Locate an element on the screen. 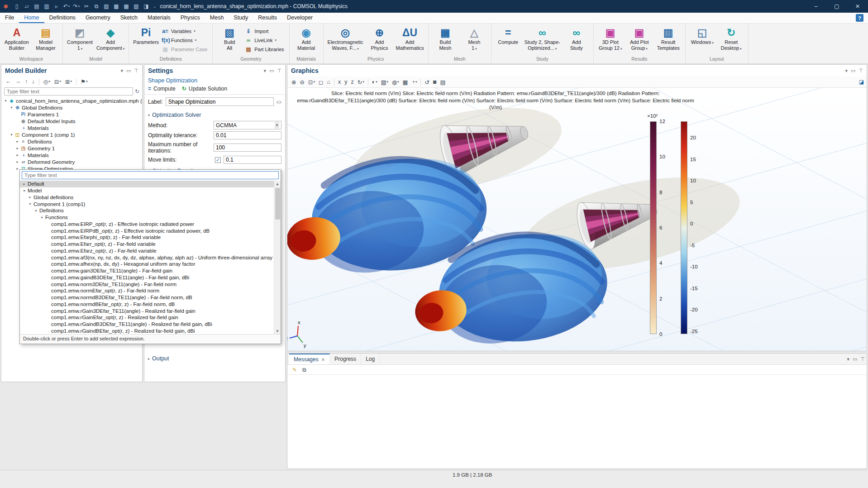  variables-button: a=Variables▾ is located at coordinates (186, 31).